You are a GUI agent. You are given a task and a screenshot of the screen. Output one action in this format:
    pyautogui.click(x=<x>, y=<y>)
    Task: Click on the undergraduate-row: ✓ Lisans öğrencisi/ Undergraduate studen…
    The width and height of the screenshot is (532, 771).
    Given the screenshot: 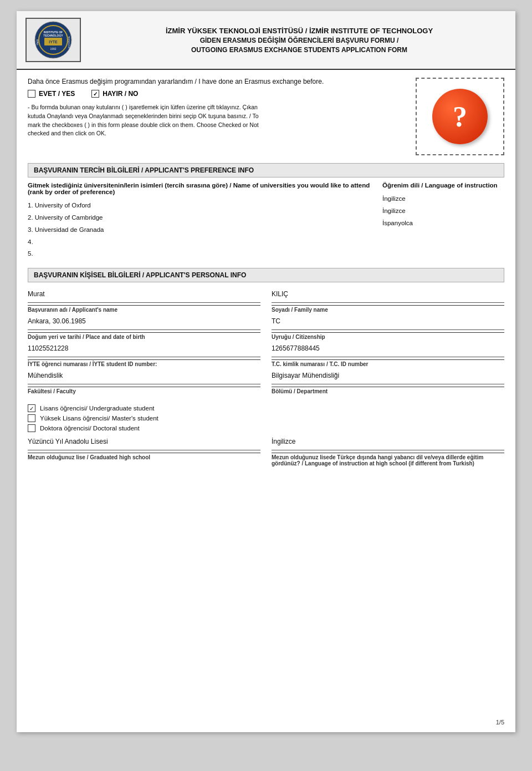 What is the action you would take?
    pyautogui.click(x=266, y=408)
    